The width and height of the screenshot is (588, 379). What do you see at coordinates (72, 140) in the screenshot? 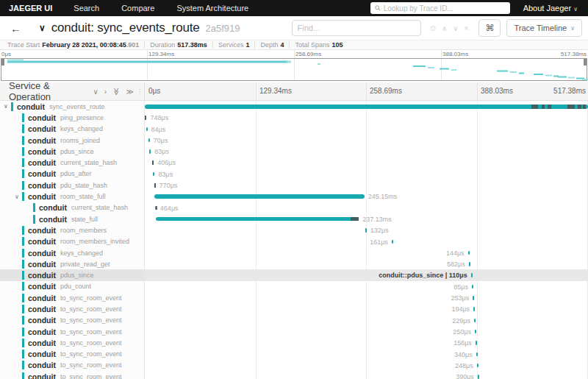
I see `span-name-cell: conduitrooms_joined` at bounding box center [72, 140].